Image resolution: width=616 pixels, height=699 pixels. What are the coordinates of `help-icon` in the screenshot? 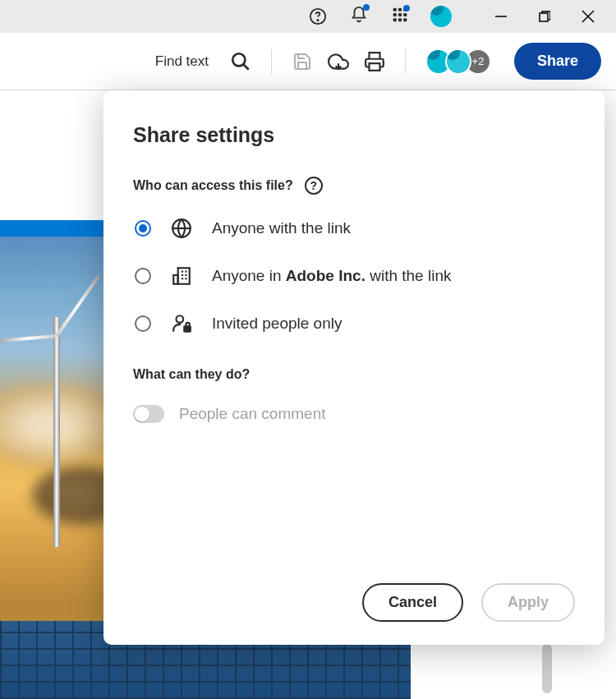 It's located at (318, 16).